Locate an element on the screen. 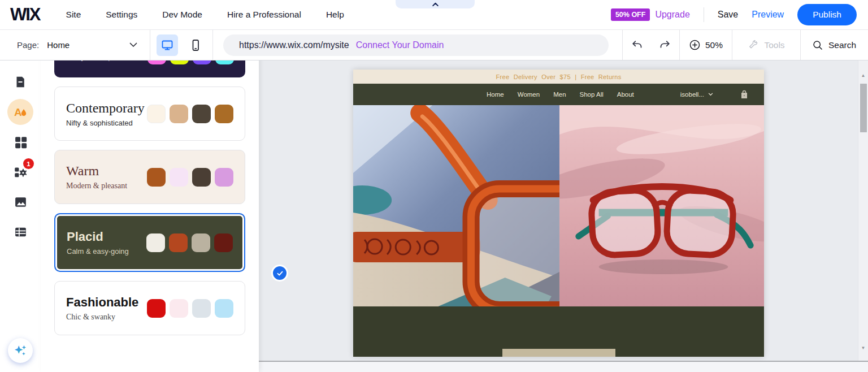 This screenshot has width=868, height=372. discount-badge: 50% OFF is located at coordinates (631, 15).